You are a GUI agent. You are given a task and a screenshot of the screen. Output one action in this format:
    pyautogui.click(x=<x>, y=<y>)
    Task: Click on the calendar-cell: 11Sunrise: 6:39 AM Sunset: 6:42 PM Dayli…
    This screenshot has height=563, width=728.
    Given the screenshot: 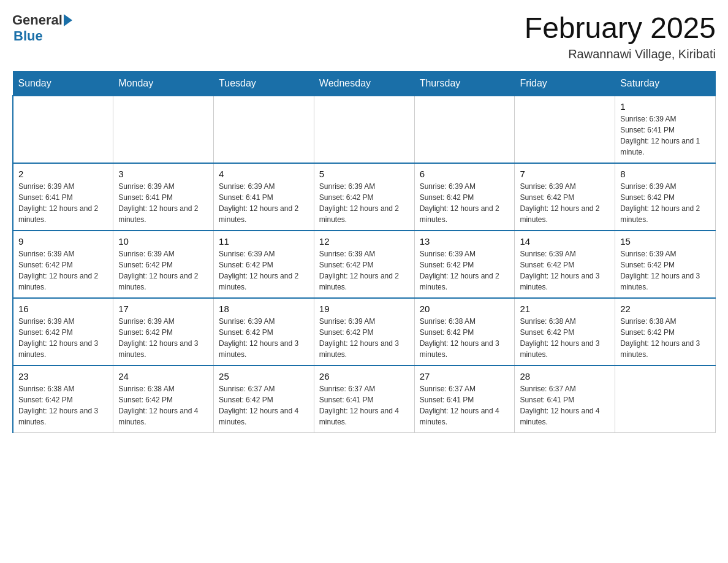 What is the action you would take?
    pyautogui.click(x=264, y=264)
    